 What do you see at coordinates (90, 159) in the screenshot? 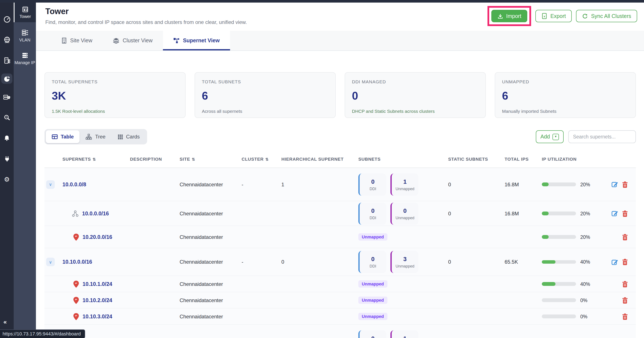
I see `col-header-supernets: SUPERNETS⇅` at bounding box center [90, 159].